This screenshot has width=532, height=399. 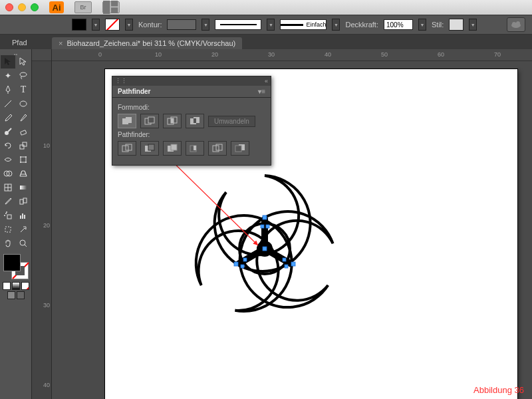 What do you see at coordinates (262, 92) in the screenshot?
I see `panel-menu-icon: ▾≡` at bounding box center [262, 92].